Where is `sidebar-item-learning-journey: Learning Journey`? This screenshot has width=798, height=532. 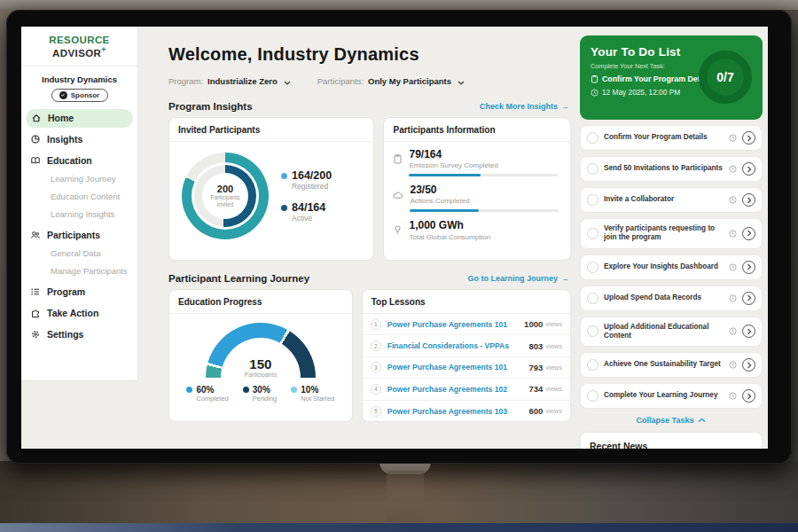
sidebar-item-learning-journey: Learning Journey is located at coordinates (80, 179).